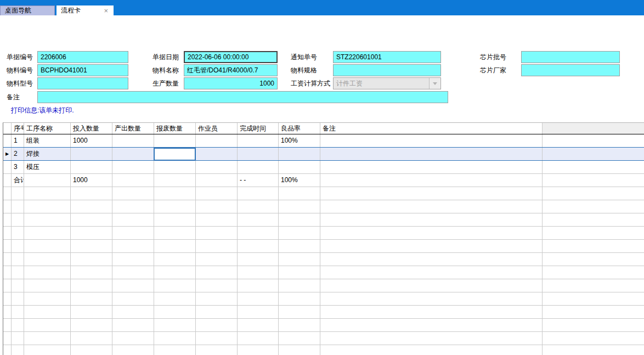 The image size is (644, 355). I want to click on notice-no-input, so click(387, 57).